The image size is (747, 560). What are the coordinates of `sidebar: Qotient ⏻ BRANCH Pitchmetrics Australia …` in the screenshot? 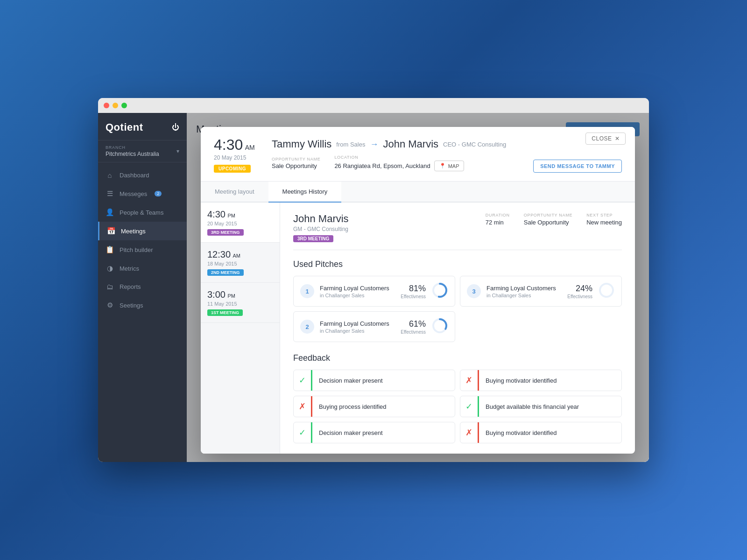 It's located at (142, 287).